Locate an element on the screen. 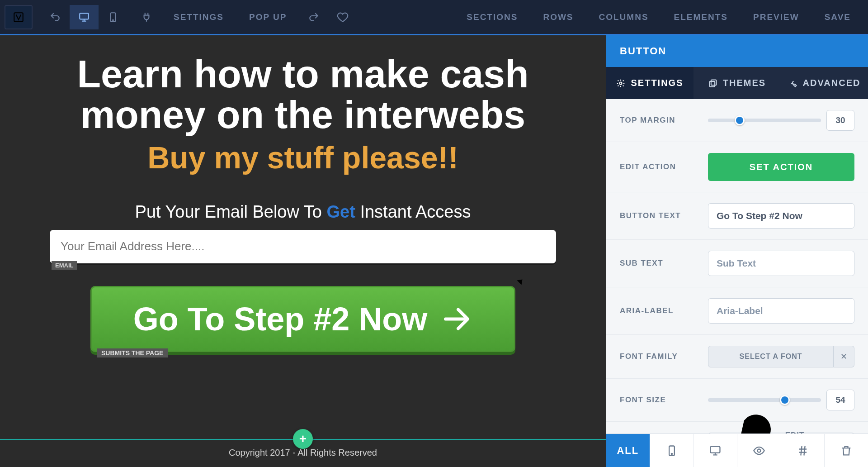 This screenshot has height=467, width=868. tab-themes-label: THEMES is located at coordinates (744, 83).